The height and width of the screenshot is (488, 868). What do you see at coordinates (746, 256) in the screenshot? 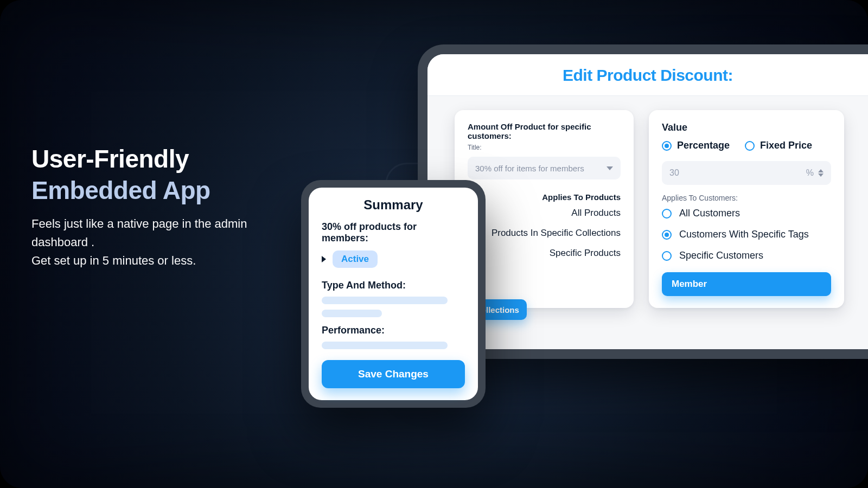
I see `applies-customers-option: Specific Customers` at bounding box center [746, 256].